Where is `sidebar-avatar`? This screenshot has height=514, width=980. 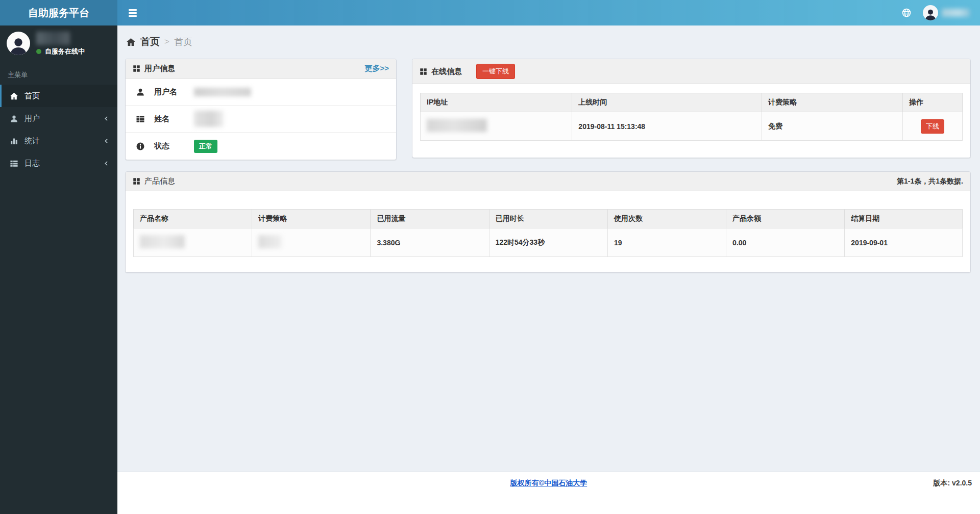 sidebar-avatar is located at coordinates (18, 43).